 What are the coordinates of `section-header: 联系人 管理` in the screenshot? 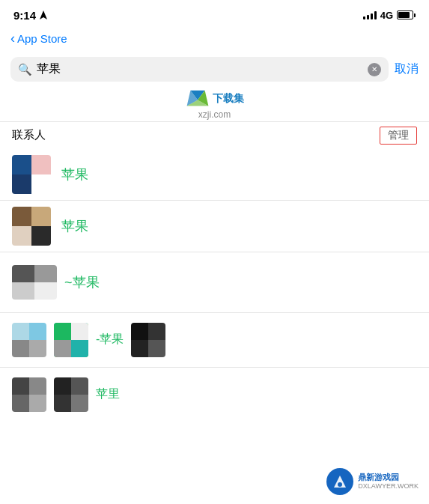 It's located at (214, 135).